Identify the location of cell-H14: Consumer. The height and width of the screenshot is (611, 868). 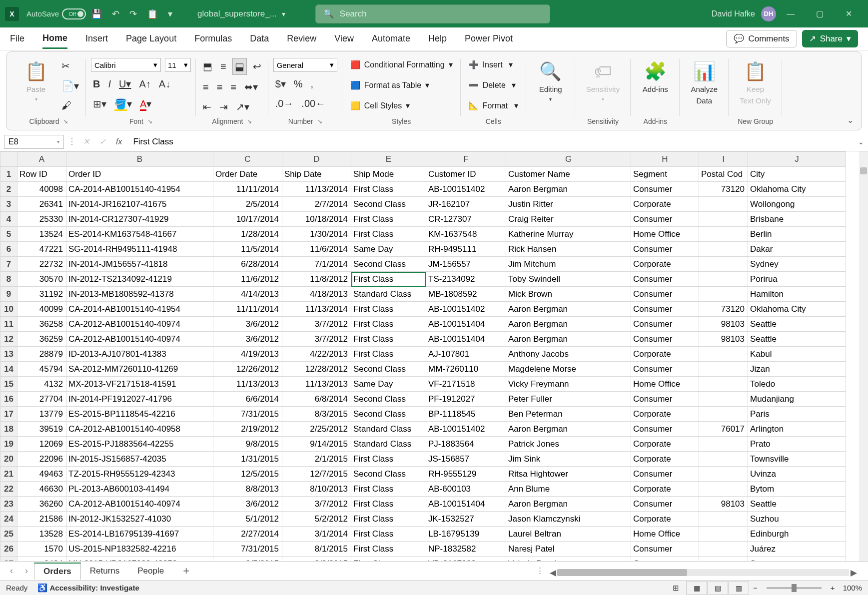
(665, 369).